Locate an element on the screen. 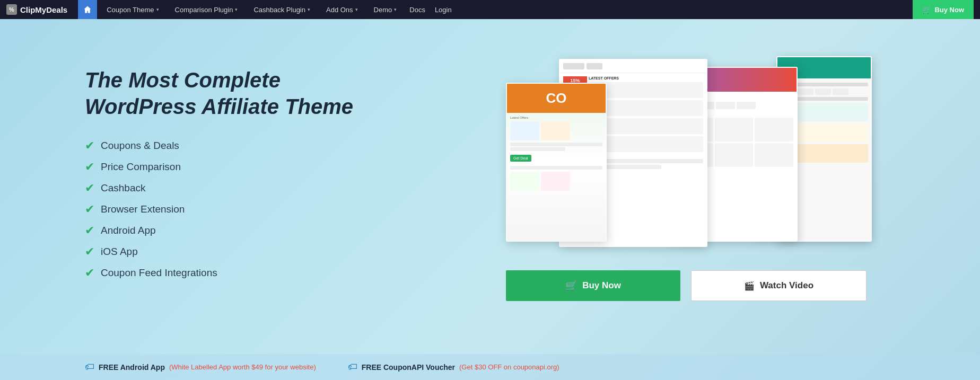 This screenshot has height=380, width=980. nav-item-addons: Add Ons ▾ is located at coordinates (342, 10).